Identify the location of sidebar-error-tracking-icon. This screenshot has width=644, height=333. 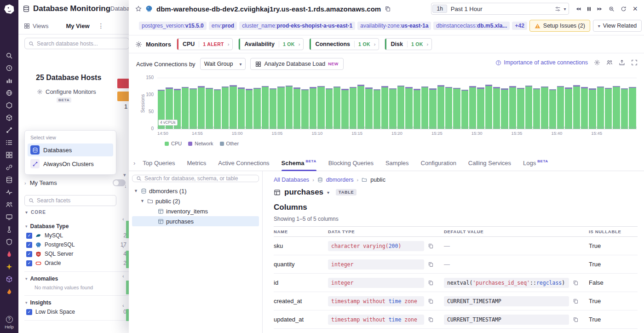
(9, 254).